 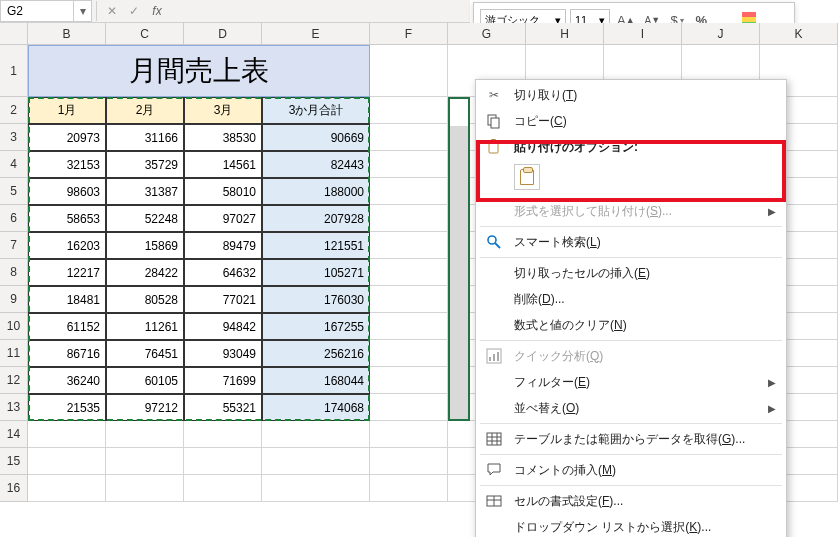 I want to click on cell-E8: 105271, so click(x=316, y=272).